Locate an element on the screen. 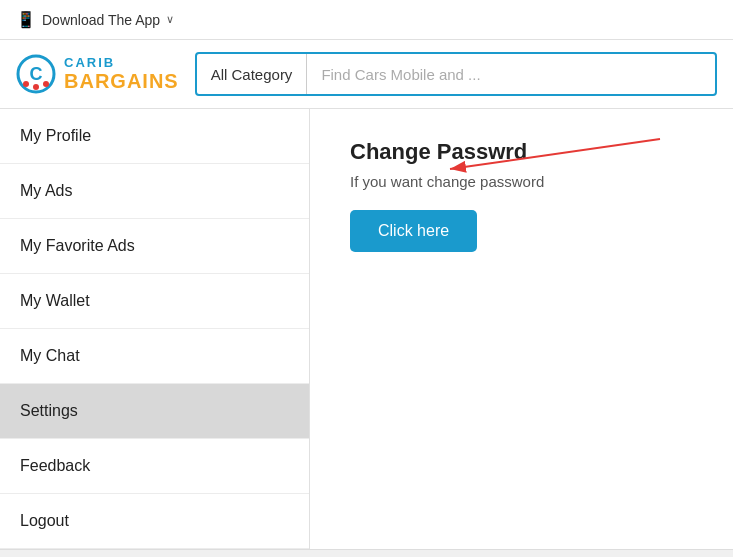  change-password-subtitle: If you want change password is located at coordinates (522, 182).